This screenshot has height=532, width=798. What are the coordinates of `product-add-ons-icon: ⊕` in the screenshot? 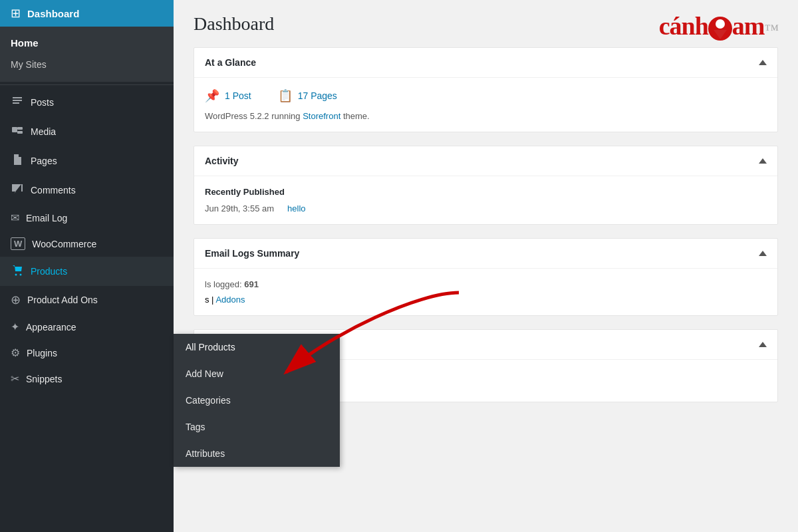 It's located at (16, 300).